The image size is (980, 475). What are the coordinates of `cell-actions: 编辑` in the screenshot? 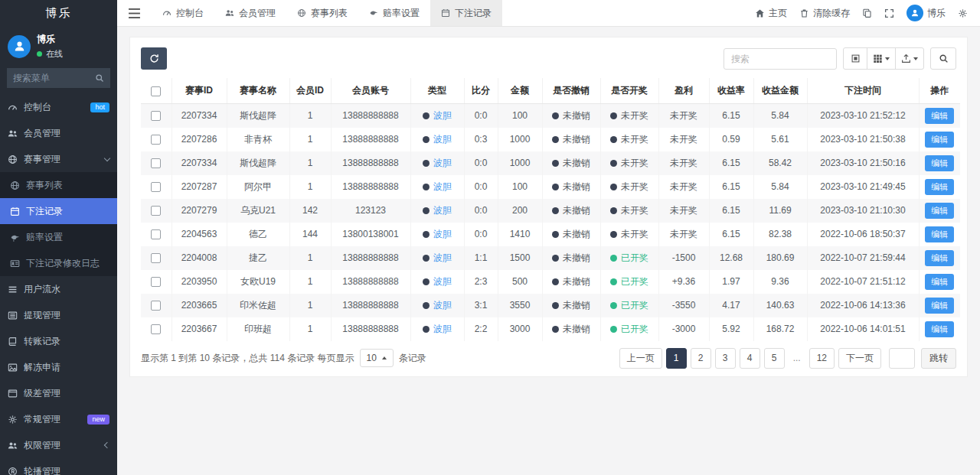 It's located at (939, 306).